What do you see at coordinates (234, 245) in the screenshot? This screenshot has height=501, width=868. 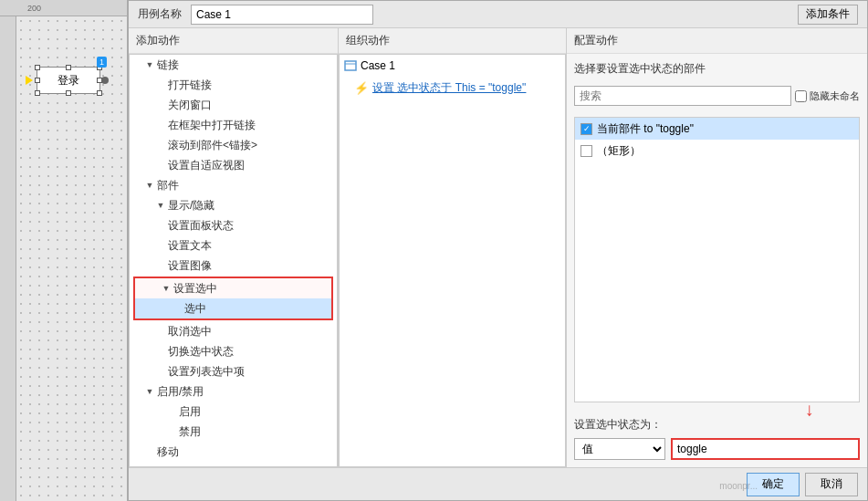 I see `tree-item-set-text: 设置文本` at bounding box center [234, 245].